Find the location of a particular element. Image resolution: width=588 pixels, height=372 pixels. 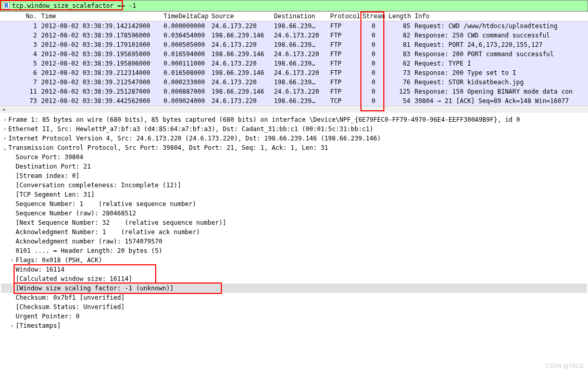

packet-list-header: No. Time TimeDeltaCap Source Destination… is located at coordinates (294, 17).